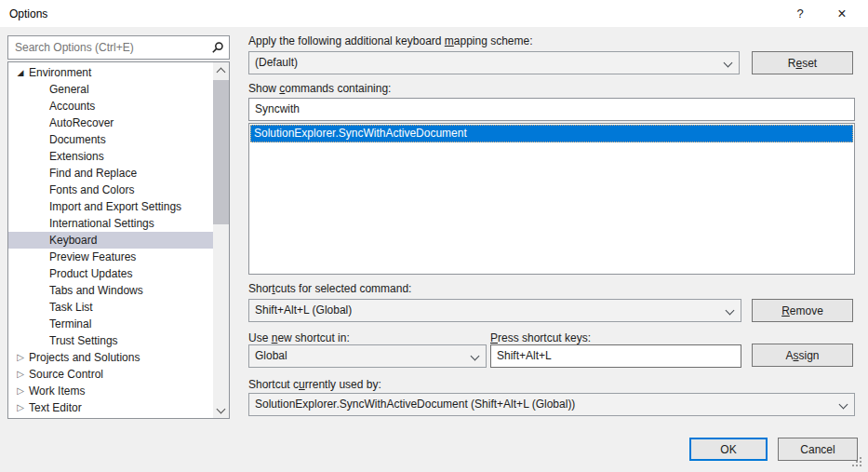 This screenshot has height=472, width=868. What do you see at coordinates (111, 240) in the screenshot?
I see `sidebar-item-keyboard: Keyboard` at bounding box center [111, 240].